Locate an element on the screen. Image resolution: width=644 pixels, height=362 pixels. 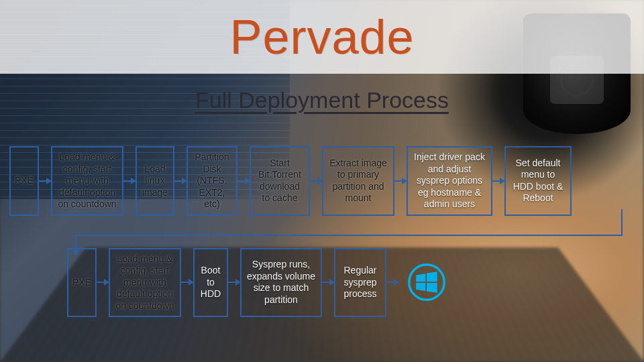
step-load-menu-1: Load menu & config, start menu with defa… is located at coordinates (87, 181).